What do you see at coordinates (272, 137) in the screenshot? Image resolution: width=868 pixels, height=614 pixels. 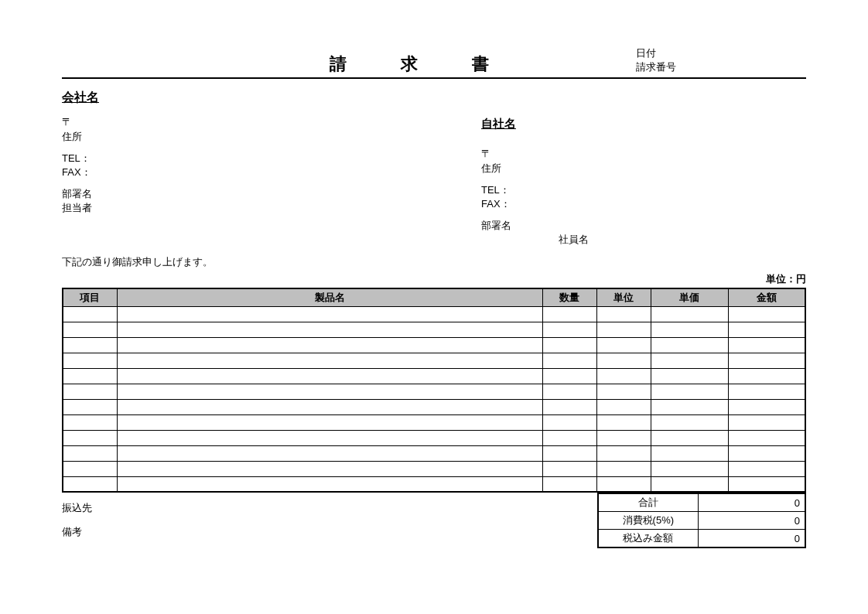 I see `client-address: 住所` at bounding box center [272, 137].